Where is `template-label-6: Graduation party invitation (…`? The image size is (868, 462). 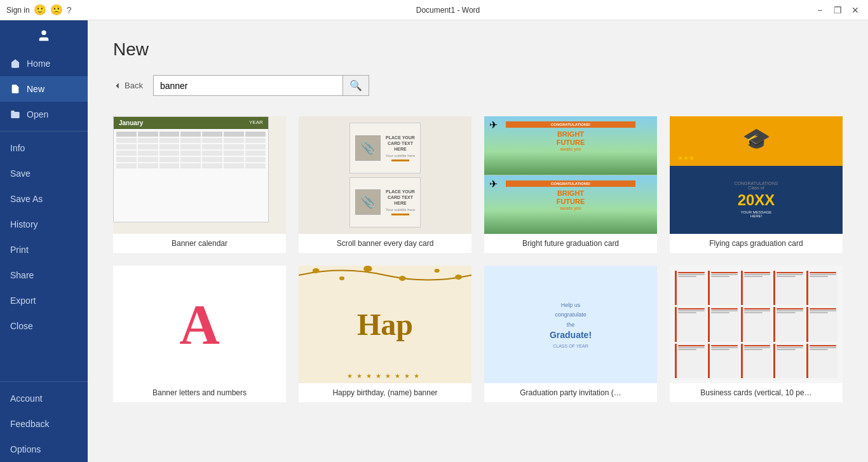 template-label-6: Graduation party invitation (… is located at coordinates (571, 393).